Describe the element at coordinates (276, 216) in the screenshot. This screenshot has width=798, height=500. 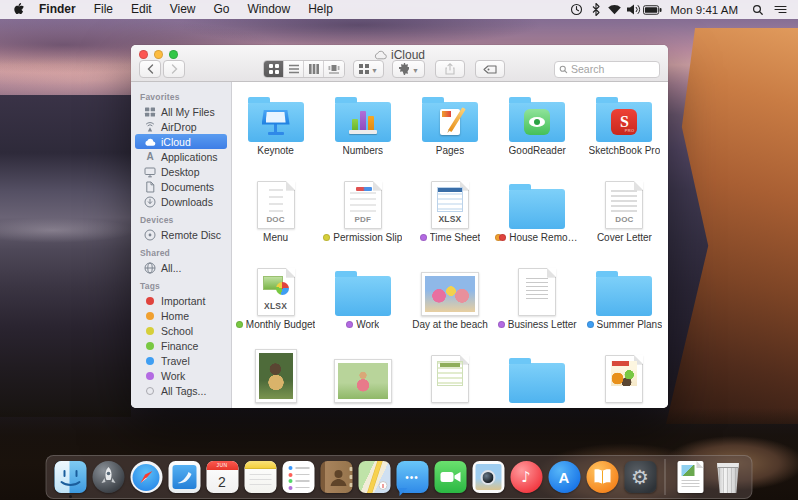
I see `file-item-menu: DOCMenu` at that location.